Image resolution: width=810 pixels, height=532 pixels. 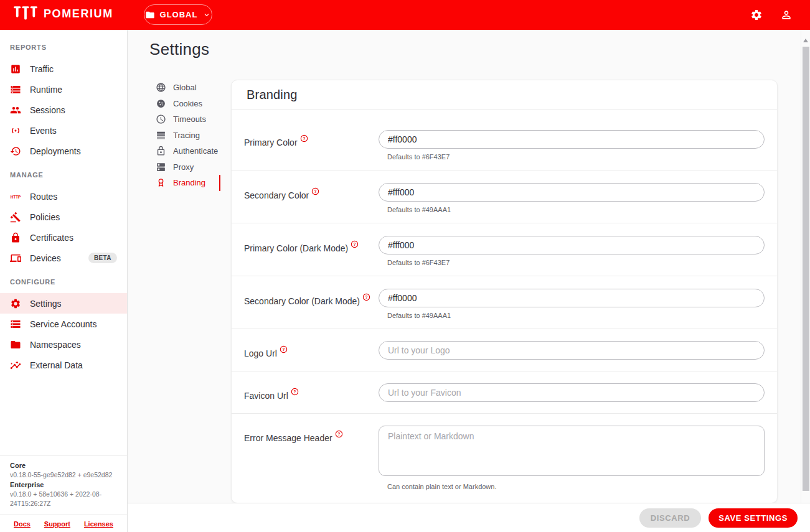 I want to click on scrollbar, so click(x=806, y=266).